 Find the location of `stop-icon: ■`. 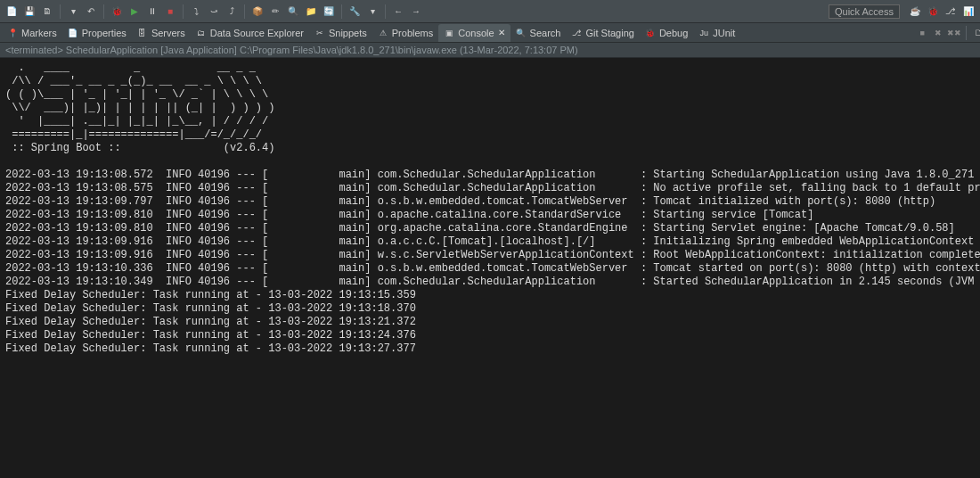

stop-icon: ■ is located at coordinates (170, 12).